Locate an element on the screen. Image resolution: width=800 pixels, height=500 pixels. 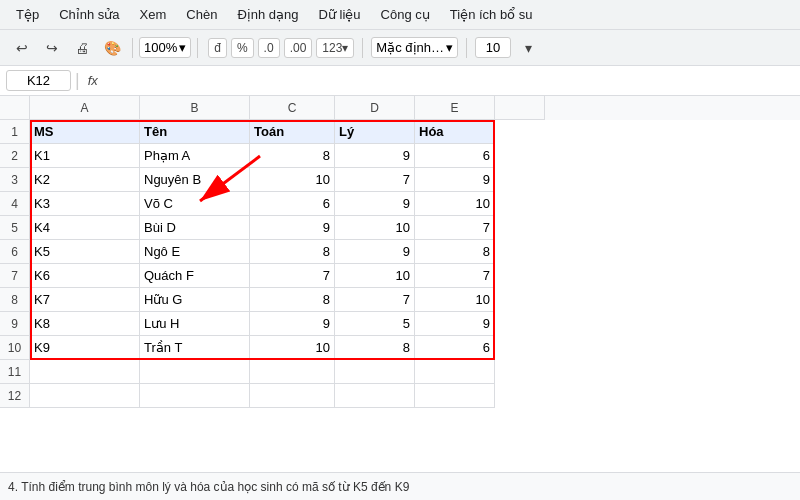
font-size-selector: 10 is located at coordinates (493, 48).